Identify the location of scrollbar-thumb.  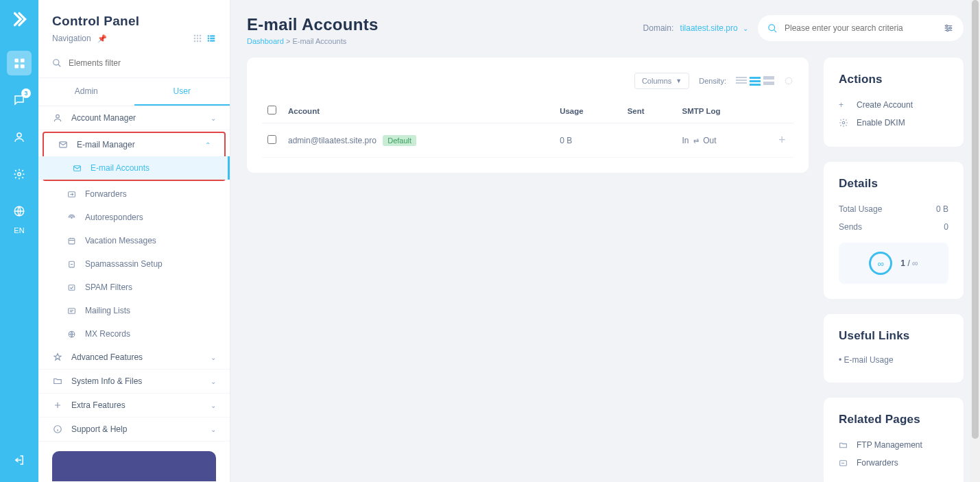
(975, 219).